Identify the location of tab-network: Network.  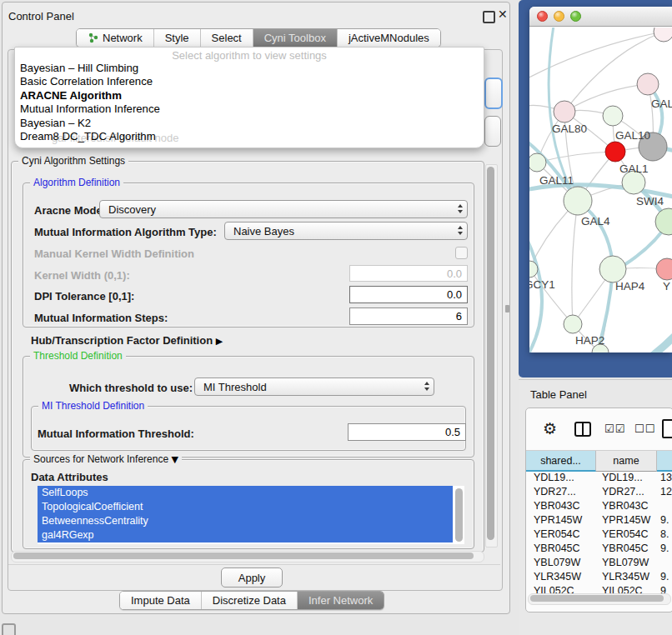
(115, 38).